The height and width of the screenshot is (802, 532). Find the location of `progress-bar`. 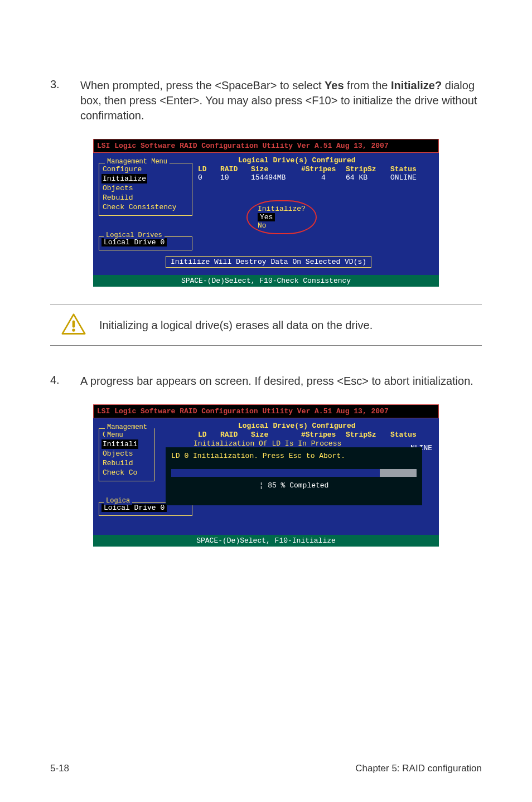

progress-bar is located at coordinates (294, 473).